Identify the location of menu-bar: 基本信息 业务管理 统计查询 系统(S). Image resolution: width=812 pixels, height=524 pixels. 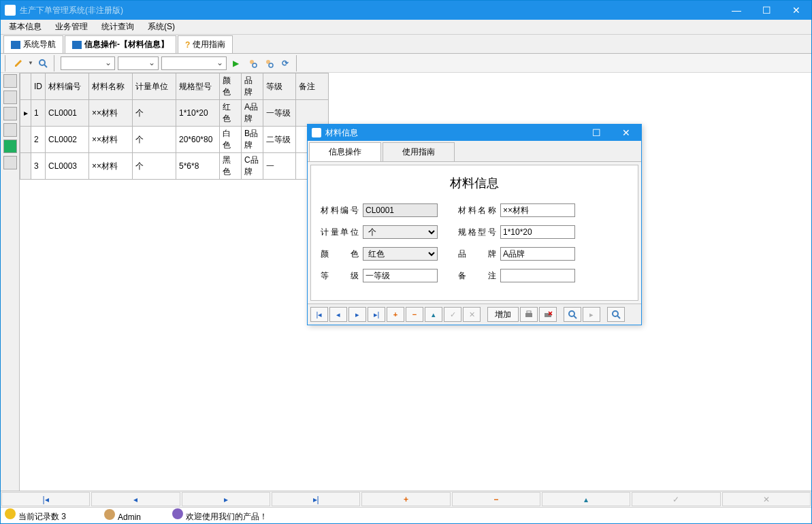
(406, 27).